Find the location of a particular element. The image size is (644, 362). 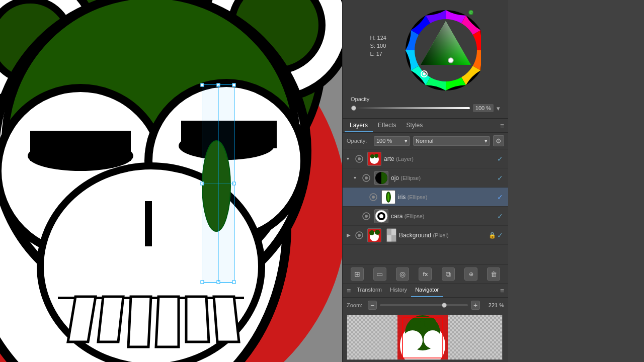

layers-opacity-label: Opacity: is located at coordinates (359, 141).